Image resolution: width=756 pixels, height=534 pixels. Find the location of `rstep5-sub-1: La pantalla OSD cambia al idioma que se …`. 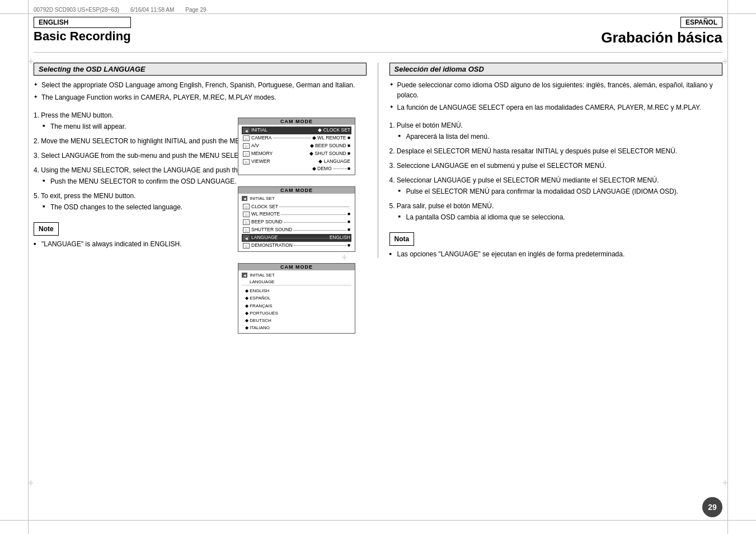

rstep5-sub-1: La pantalla OSD cambia al idioma que se … is located at coordinates (561, 217).